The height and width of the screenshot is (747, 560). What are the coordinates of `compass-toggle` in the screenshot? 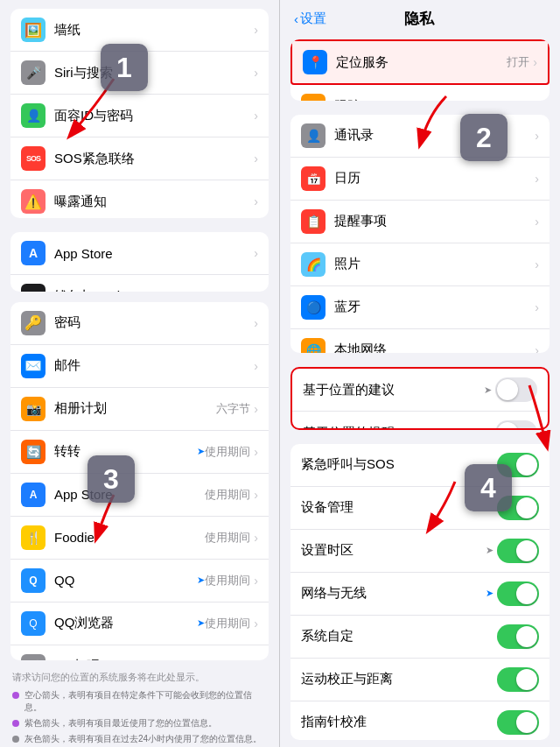 It's located at (518, 722).